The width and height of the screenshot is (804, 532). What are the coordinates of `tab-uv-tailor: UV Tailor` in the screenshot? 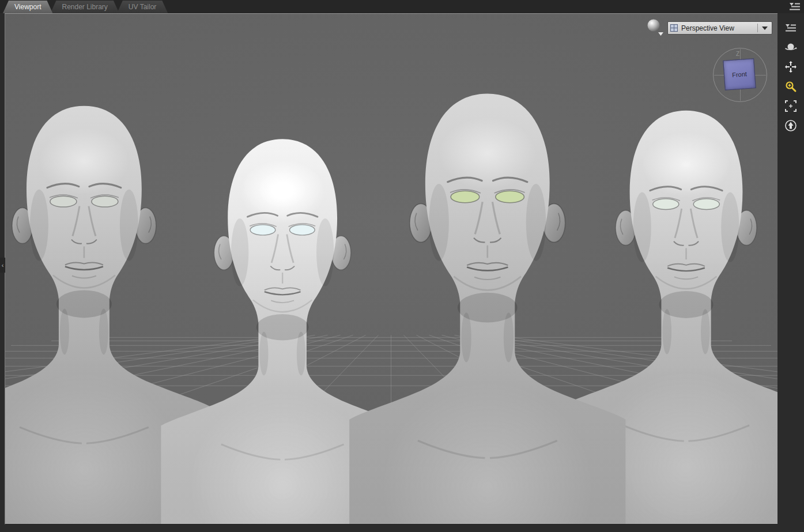 It's located at (142, 7).